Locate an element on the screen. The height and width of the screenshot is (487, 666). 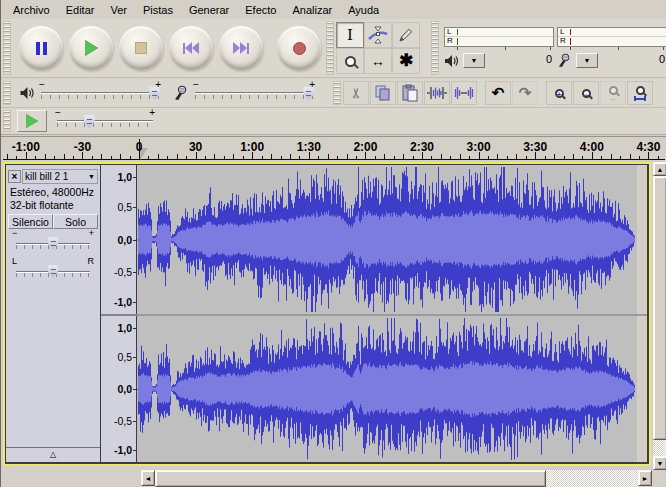
pause-button is located at coordinates (41, 48).